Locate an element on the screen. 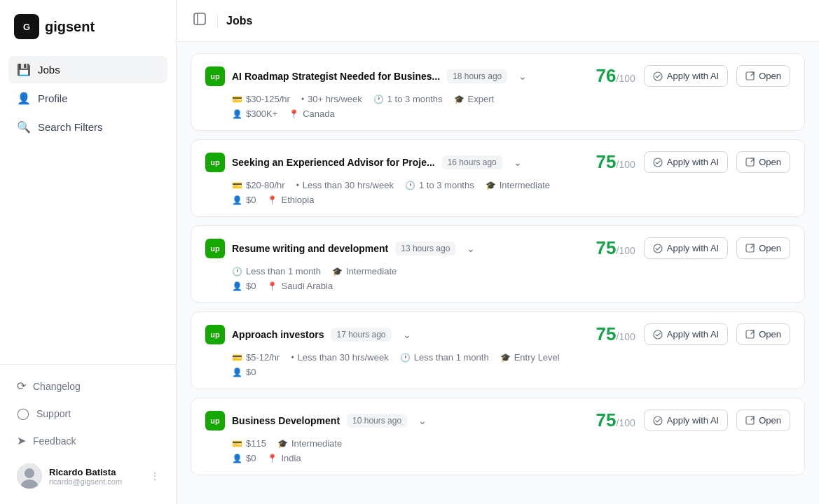  changelog-label: Changelog is located at coordinates (57, 386).